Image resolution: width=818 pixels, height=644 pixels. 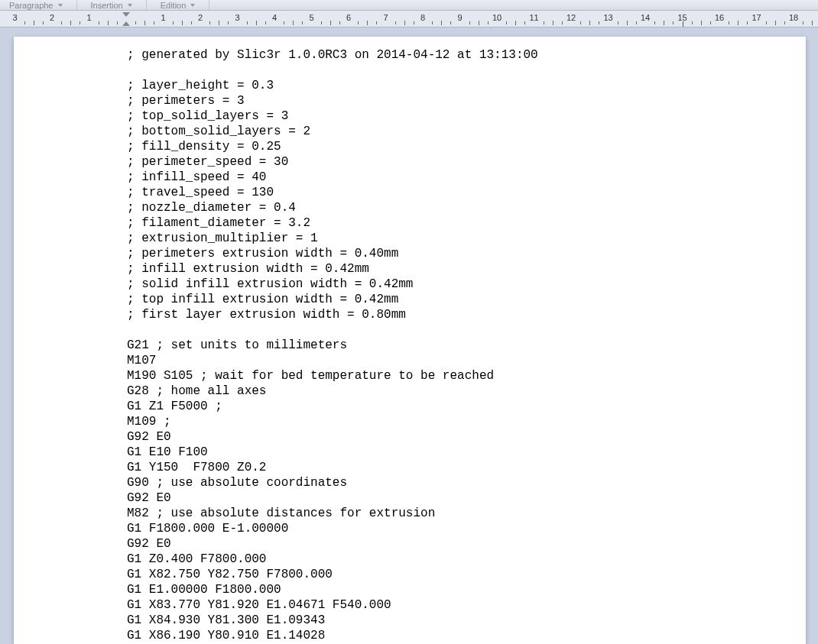 What do you see at coordinates (174, 5) in the screenshot?
I see `toolbar-label: Edition` at bounding box center [174, 5].